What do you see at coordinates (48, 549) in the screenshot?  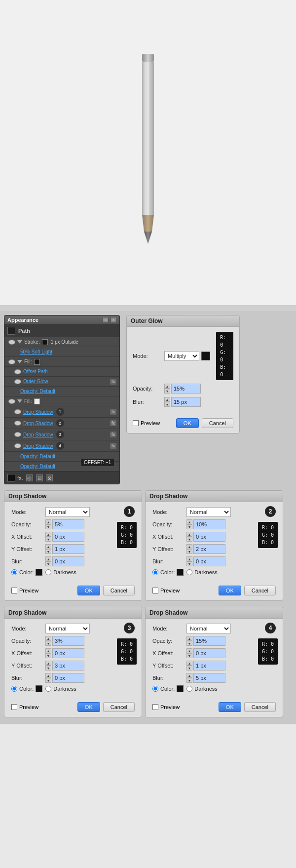 I see `ds1-y-stepper: ▲ ▼` at bounding box center [48, 549].